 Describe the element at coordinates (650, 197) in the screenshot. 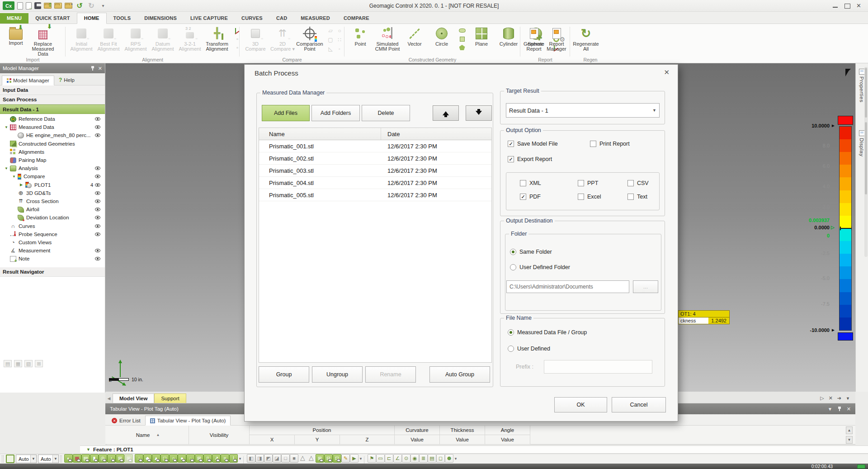

I see `format-checkbox: Text` at that location.